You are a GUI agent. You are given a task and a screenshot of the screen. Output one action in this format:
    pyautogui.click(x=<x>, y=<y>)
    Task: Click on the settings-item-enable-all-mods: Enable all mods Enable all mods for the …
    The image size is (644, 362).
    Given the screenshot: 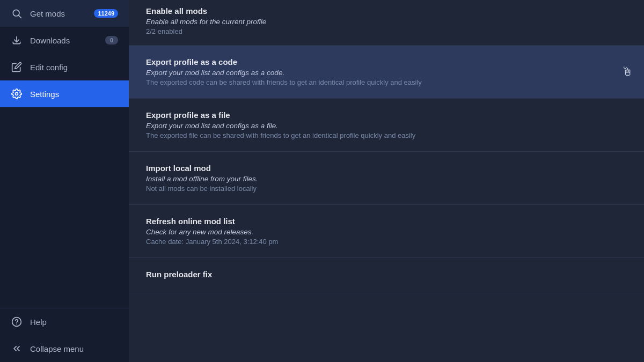 What is the action you would take?
    pyautogui.click(x=386, y=23)
    